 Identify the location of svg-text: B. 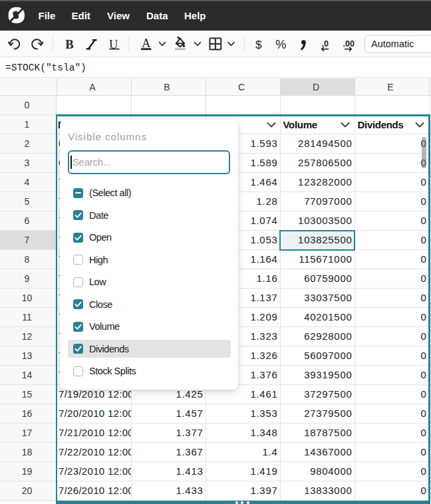
(69, 45).